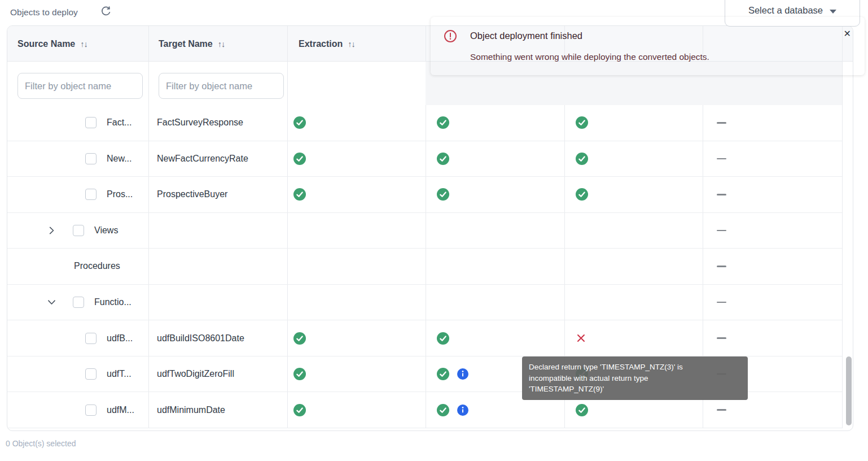 The image size is (868, 461). What do you see at coordinates (78, 338) in the screenshot?
I see `source-name-cell: udfB...` at bounding box center [78, 338].